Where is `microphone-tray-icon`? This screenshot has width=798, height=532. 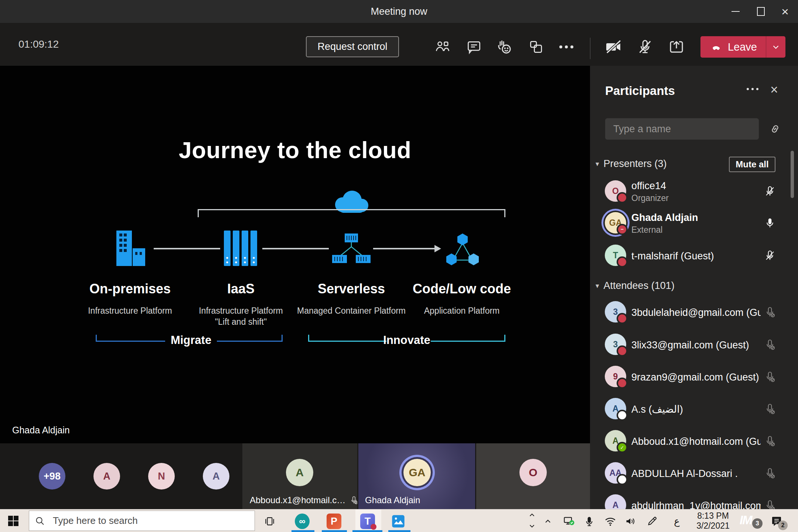
microphone-tray-icon is located at coordinates (589, 521).